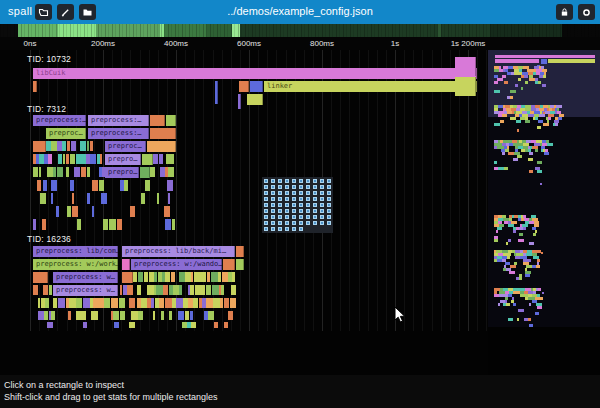  What do you see at coordinates (300, 30) in the screenshot?
I see `activity-overview-strip` at bounding box center [300, 30].